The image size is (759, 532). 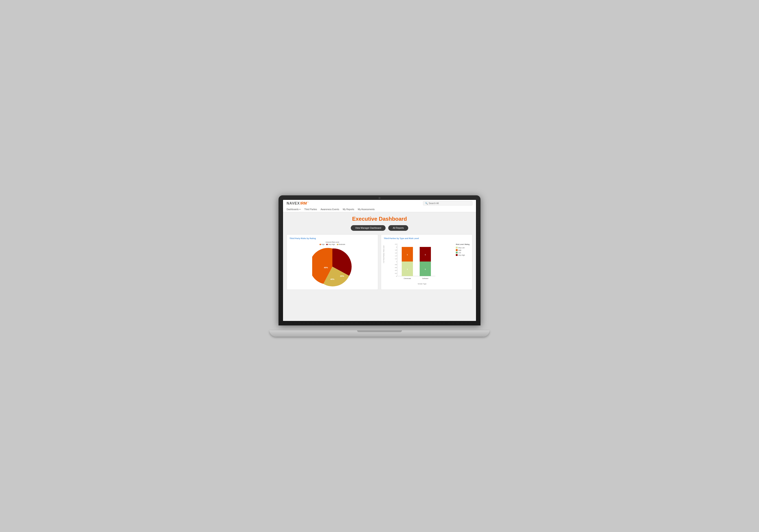 I want to click on pie-chart-svg: 40% 20% 40%, so click(x=333, y=267).